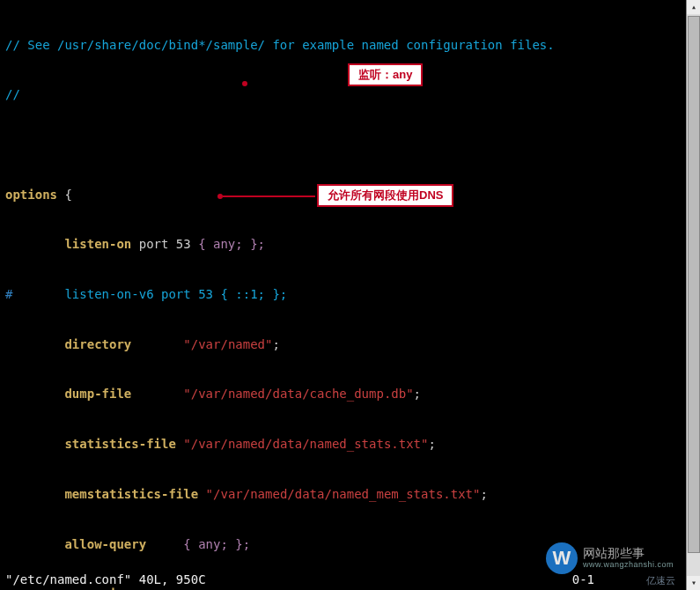  Describe the element at coordinates (386, 195) in the screenshot. I see `annotation-allow: 允许所有网段使用DNS` at that location.